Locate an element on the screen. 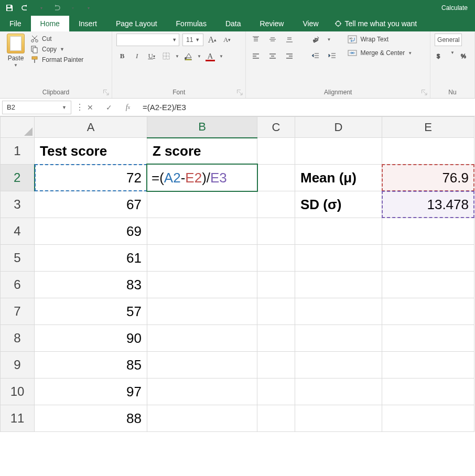  fill-color-button is located at coordinates (188, 56).